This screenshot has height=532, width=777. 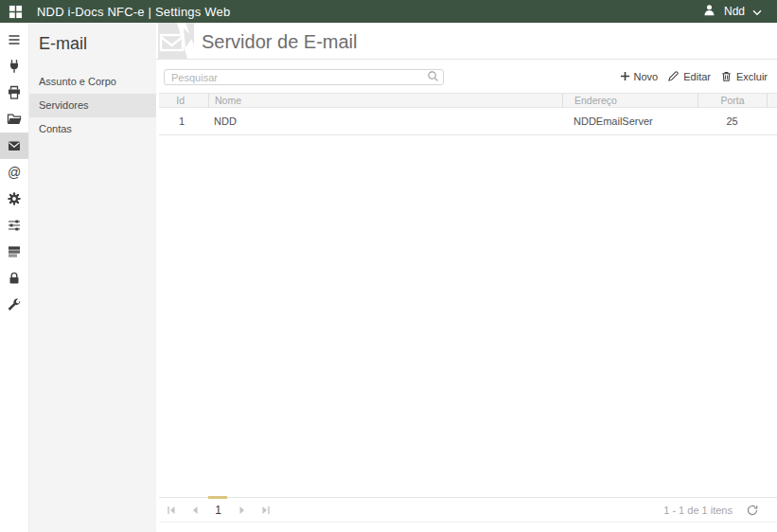 I want to click on user-icon, so click(x=710, y=11).